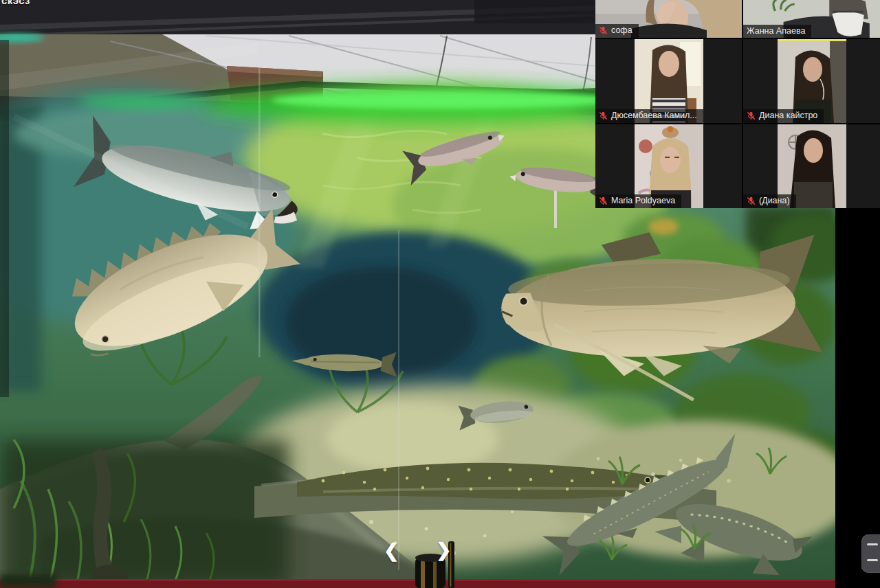  What do you see at coordinates (811, 166) in the screenshot?
I see `video-tile-diana: (Диана)` at bounding box center [811, 166].